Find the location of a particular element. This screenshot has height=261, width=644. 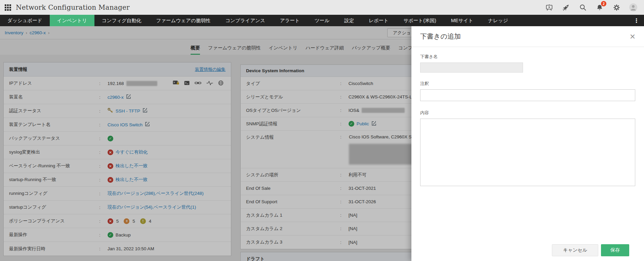

annotation-label: 注釈 is located at coordinates (528, 84).